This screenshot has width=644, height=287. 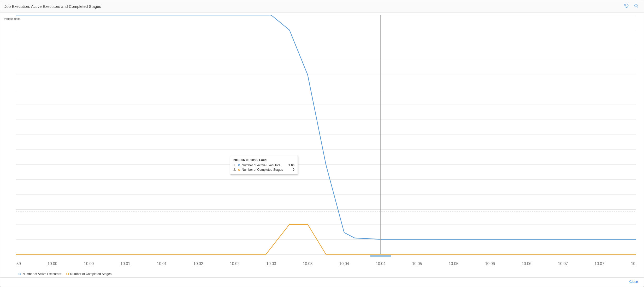 I want to click on legend-area: Number of Active Executors Number of Com…, so click(x=322, y=274).